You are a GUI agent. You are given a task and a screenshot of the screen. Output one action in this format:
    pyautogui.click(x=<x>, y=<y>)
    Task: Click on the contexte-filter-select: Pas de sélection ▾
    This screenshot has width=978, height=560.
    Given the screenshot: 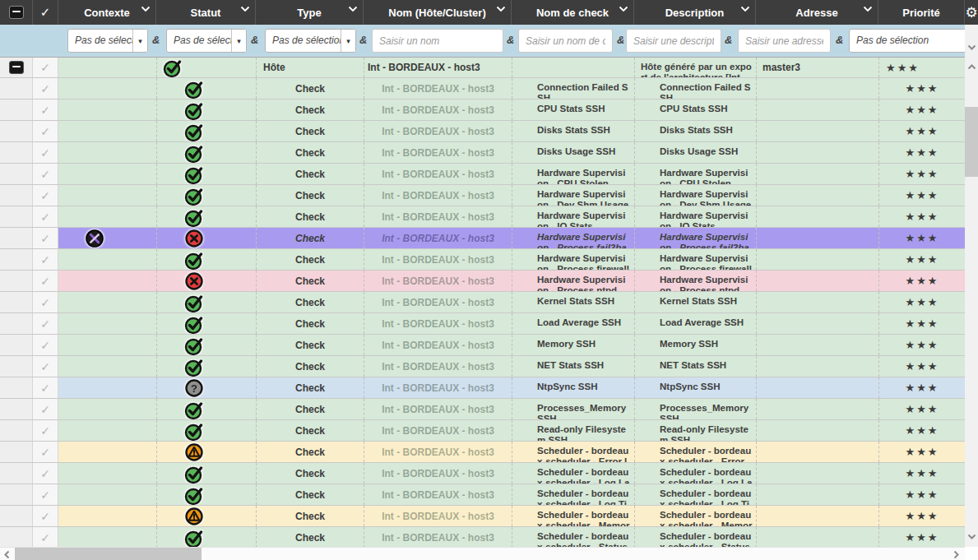 What is the action you would take?
    pyautogui.click(x=108, y=41)
    